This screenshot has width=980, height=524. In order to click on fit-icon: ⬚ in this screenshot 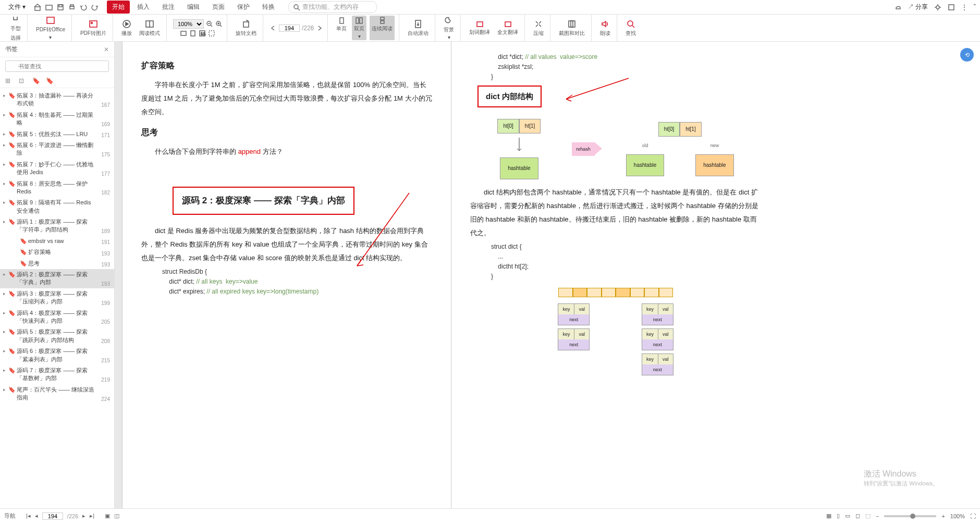, I will do `click(868, 516)`.